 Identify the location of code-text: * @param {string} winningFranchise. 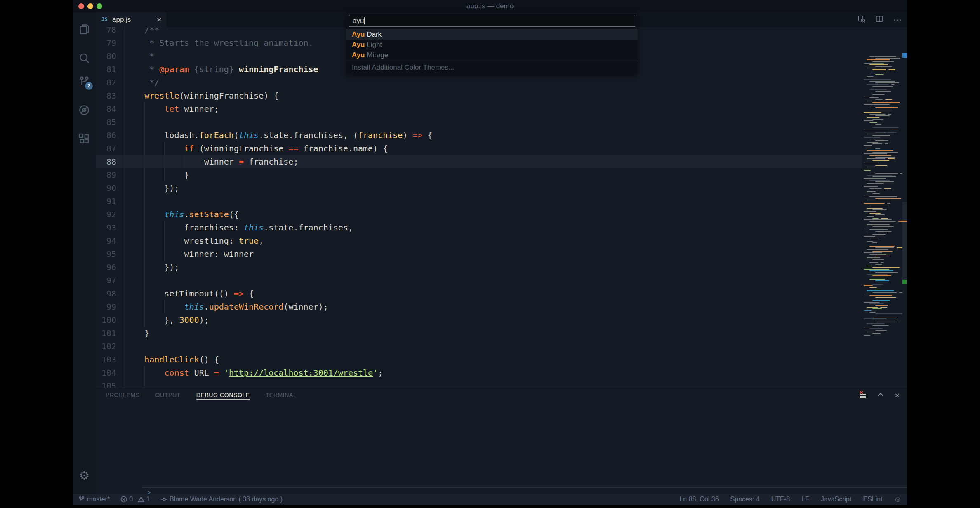
(221, 69).